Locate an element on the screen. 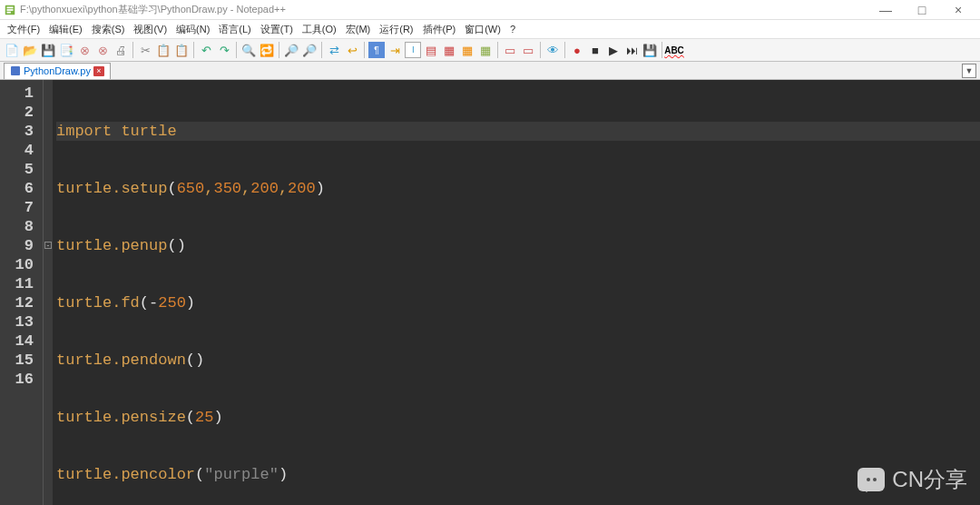 This screenshot has width=980, height=505. line-number: 15 is located at coordinates (16, 360).